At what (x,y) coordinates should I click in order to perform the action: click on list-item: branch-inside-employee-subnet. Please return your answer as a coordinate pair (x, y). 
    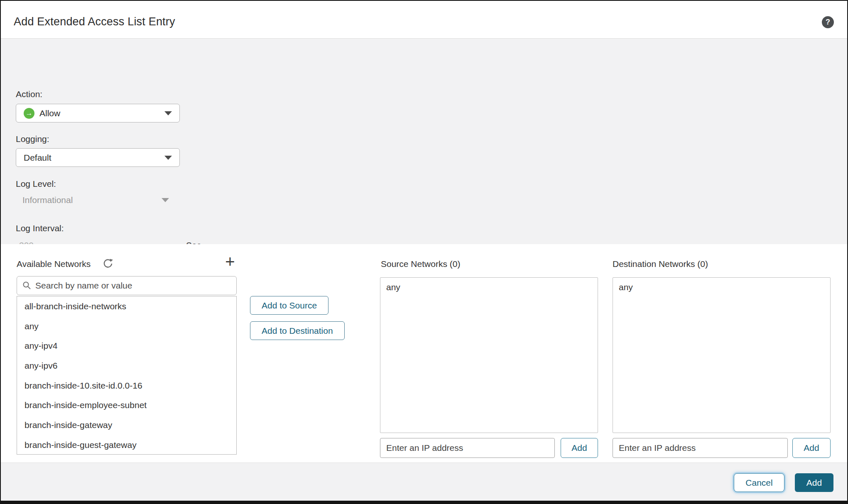
    Looking at the image, I should click on (127, 405).